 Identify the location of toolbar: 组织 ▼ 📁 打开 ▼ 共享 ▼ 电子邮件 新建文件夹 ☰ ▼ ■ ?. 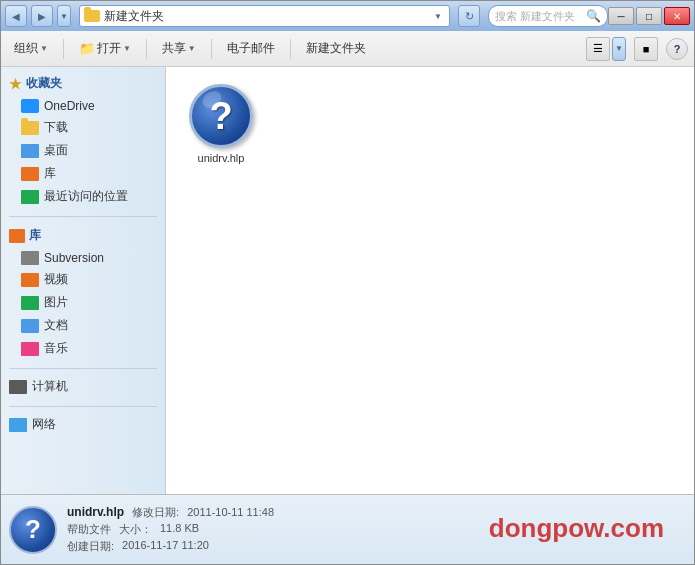
(348, 49).